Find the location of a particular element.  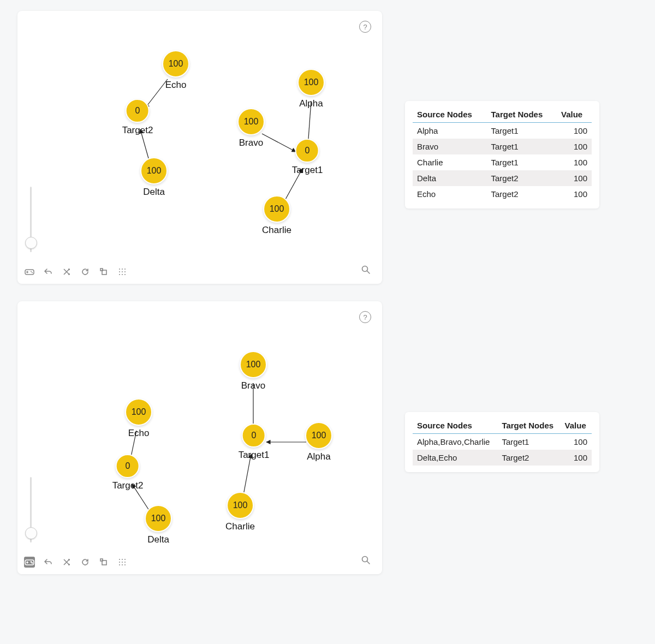

data-table-2: Source Nodes Target Nodes Value Alpha,Br… is located at coordinates (502, 442).